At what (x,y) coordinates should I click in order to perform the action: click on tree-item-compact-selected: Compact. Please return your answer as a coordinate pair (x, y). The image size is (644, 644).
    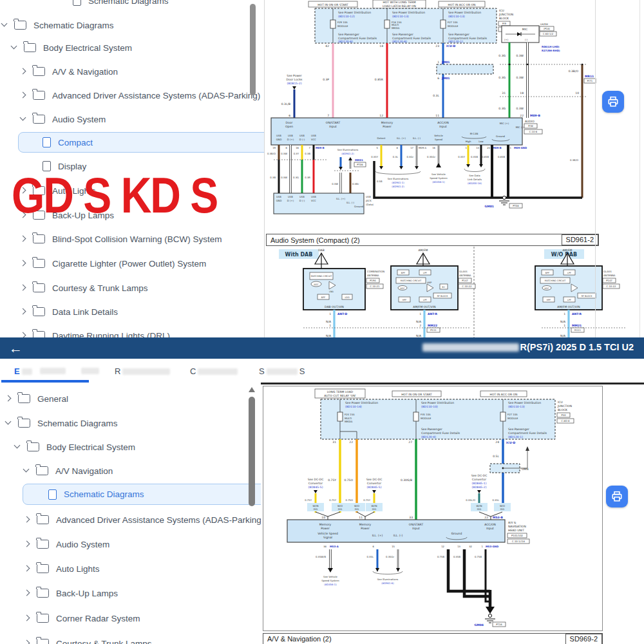
    Looking at the image, I should click on (144, 142).